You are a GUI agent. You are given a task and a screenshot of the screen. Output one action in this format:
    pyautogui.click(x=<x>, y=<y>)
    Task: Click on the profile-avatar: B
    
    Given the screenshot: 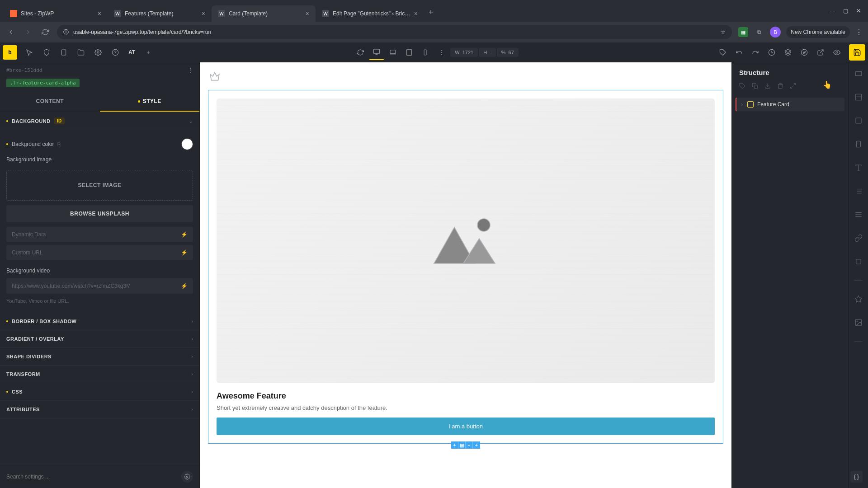 What is the action you would take?
    pyautogui.click(x=775, y=32)
    